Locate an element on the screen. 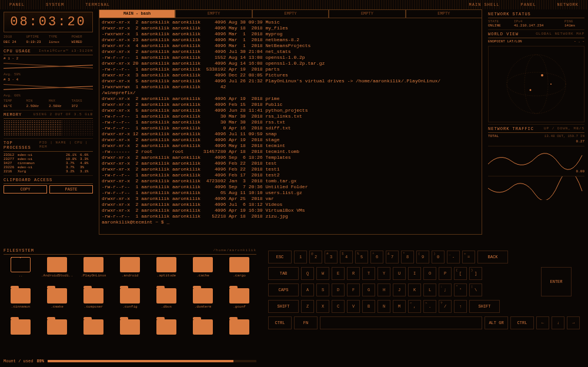  folder-item: .. is located at coordinates (21, 272).